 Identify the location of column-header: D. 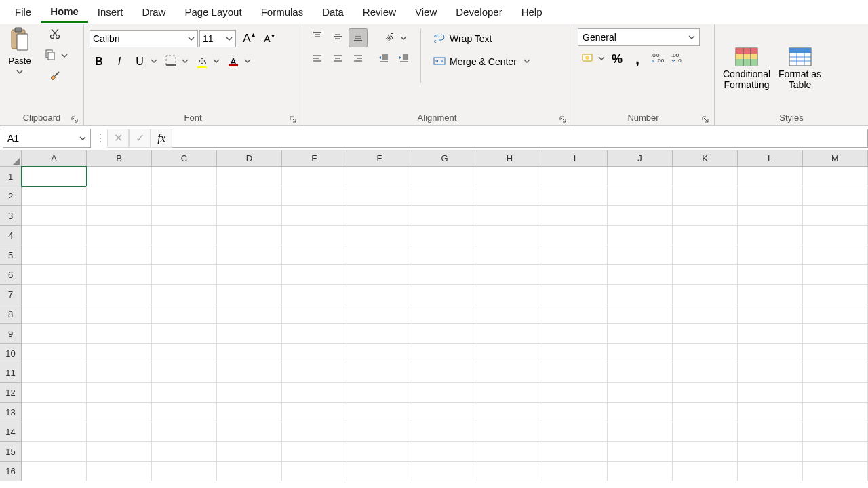
(250, 159).